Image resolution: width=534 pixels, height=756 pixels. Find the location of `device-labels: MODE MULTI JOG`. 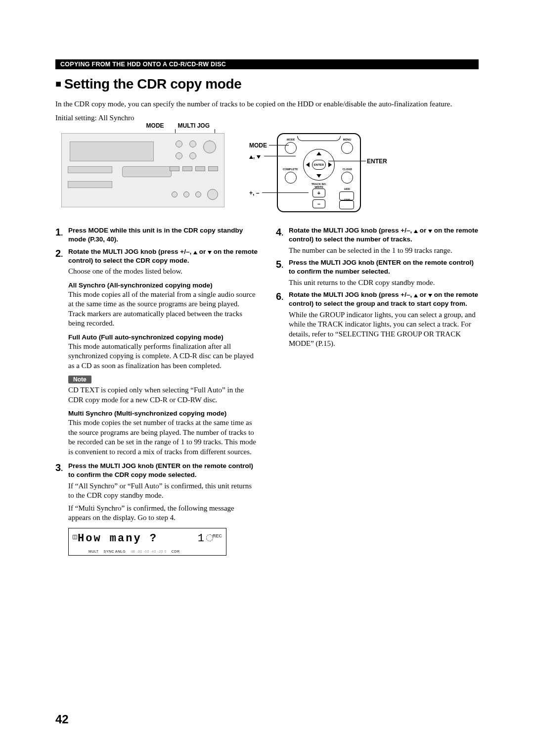

device-labels: MODE MULTI JOG is located at coordinates (178, 126).